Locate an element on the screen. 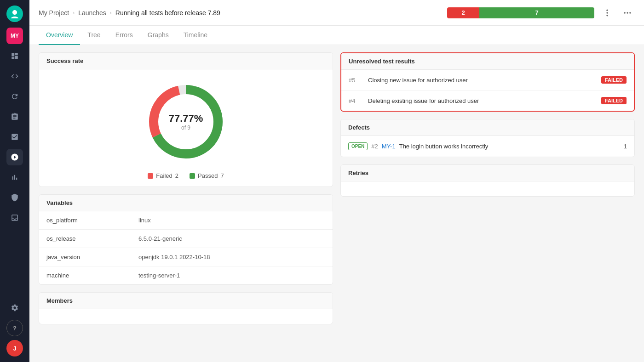 Image resolution: width=644 pixels, height=362 pixels. tab-errors: Errors is located at coordinates (124, 35).